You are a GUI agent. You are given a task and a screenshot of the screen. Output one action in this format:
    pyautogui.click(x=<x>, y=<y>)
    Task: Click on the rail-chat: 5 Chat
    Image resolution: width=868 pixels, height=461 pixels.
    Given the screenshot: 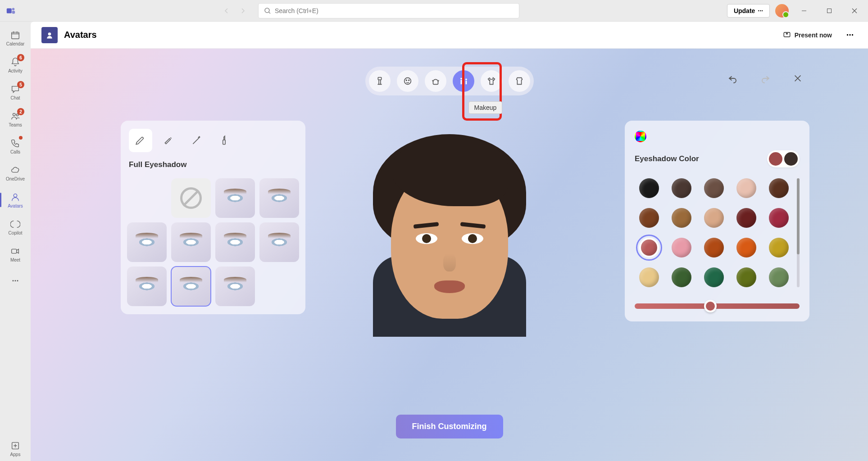 What is the action you would take?
    pyautogui.click(x=15, y=92)
    